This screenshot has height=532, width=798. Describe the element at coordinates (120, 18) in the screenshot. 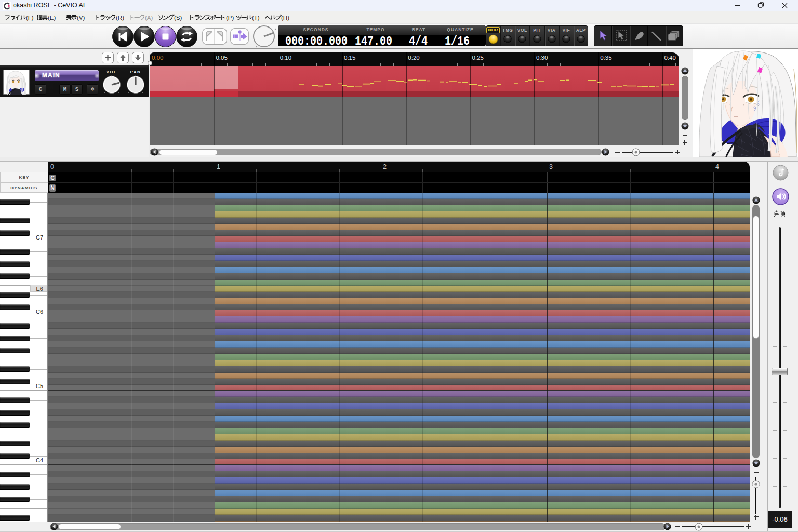

I see `svg-text: (R)` at that location.